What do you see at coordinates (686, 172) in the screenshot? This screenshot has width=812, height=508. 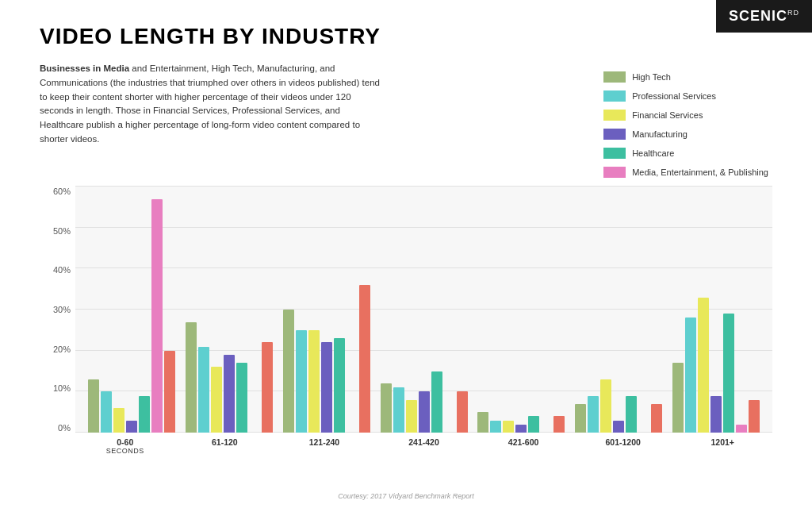 I see `legend-item: Media, Entertainment, & Publishing` at bounding box center [686, 172].